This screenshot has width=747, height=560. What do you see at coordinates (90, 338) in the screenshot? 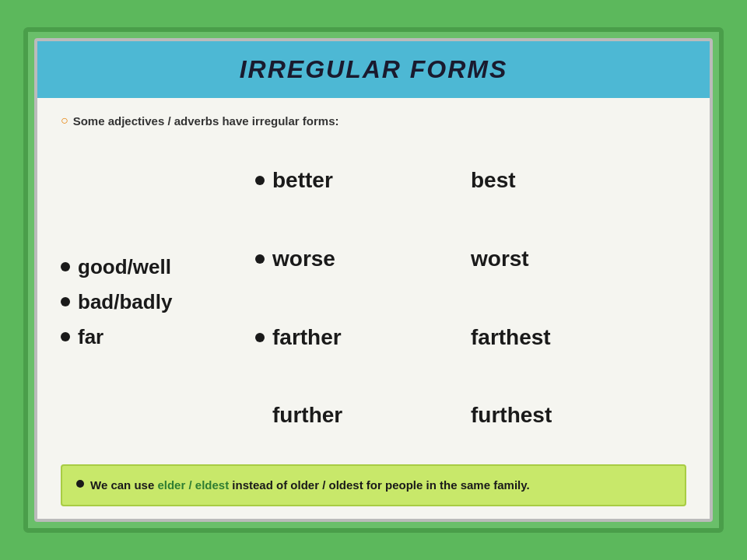
I see `left-item-label: far` at bounding box center [90, 338].